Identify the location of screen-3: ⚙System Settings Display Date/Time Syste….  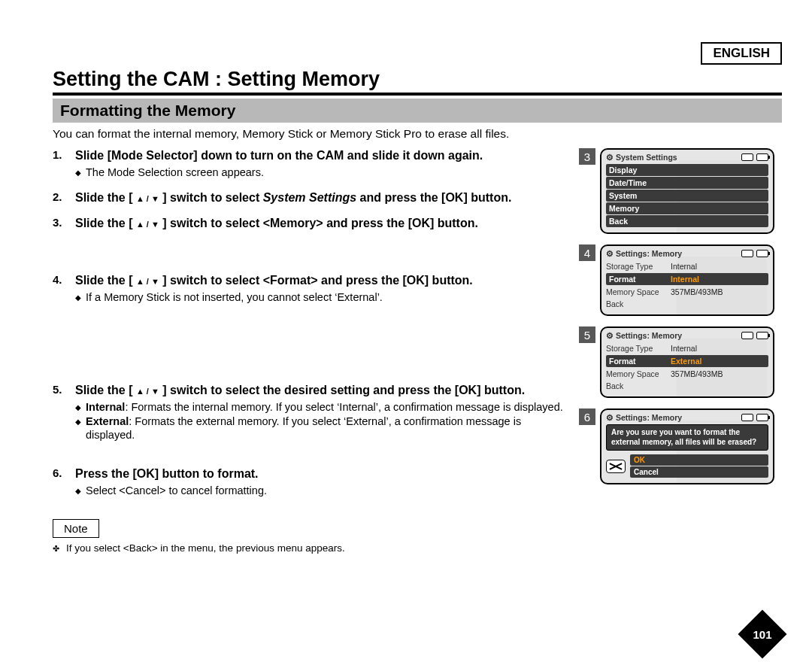
(687, 191).